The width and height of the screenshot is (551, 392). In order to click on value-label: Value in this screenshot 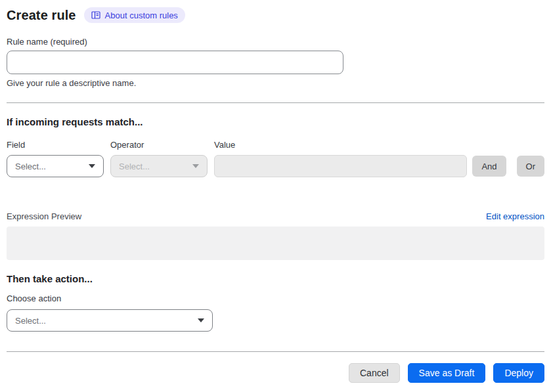, I will do `click(340, 145)`.